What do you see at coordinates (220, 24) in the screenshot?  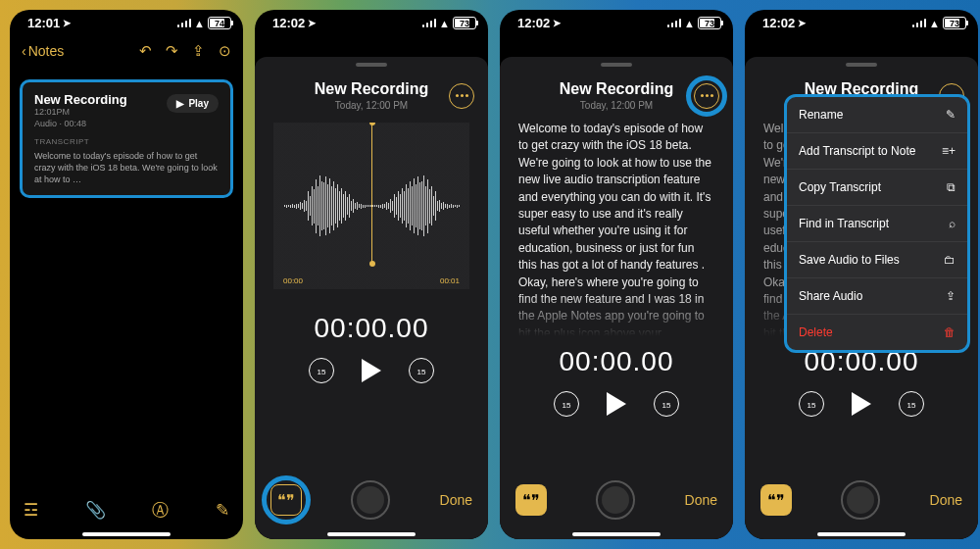 I see `battery-icon: 74` at bounding box center [220, 24].